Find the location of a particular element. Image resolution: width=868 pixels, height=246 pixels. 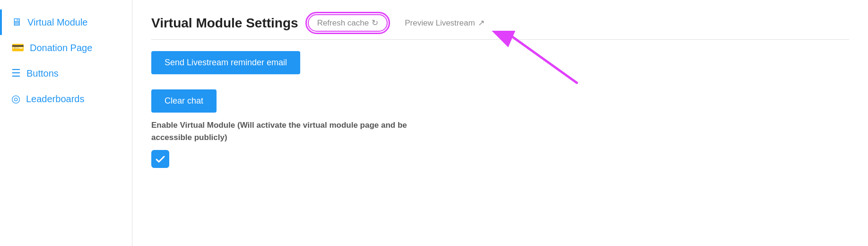

donation-icon: 💳 is located at coordinates (18, 48).